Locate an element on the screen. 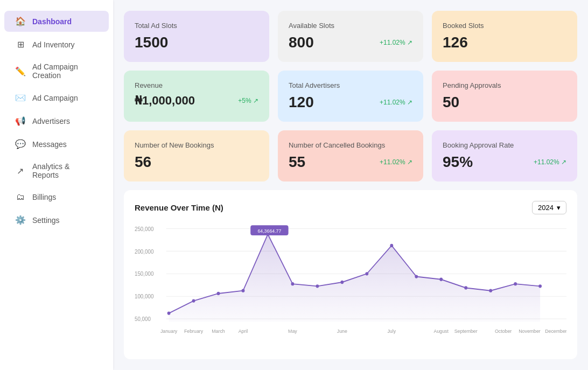 This screenshot has height=370, width=588. card-badge-available-slots: +11.02% ↗ is located at coordinates (396, 43).